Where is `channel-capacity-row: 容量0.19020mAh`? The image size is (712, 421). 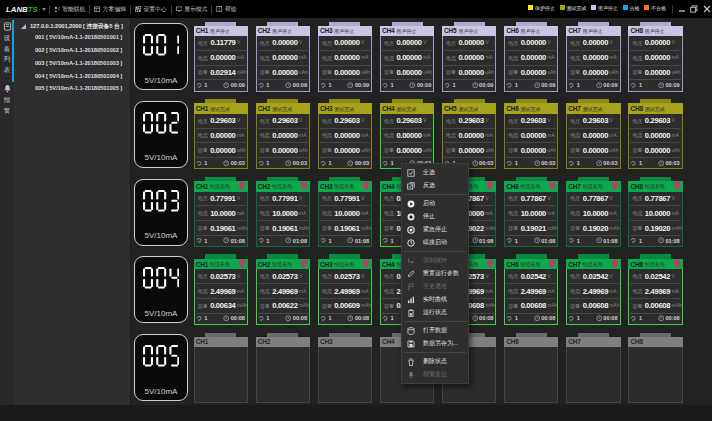
channel-capacity-row: 容量0.19020mAh is located at coordinates (655, 228).